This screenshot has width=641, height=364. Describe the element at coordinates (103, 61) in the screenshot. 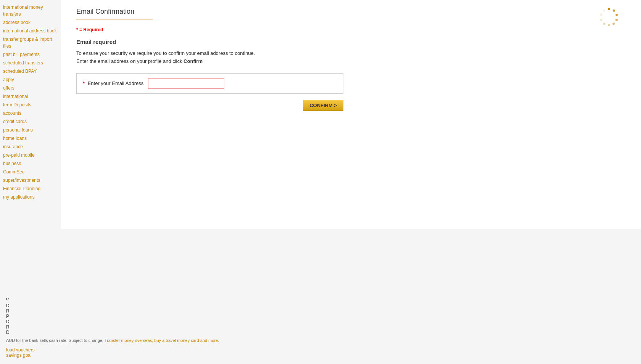

I see `description-line2-prefix: Enter the email address` at that location.